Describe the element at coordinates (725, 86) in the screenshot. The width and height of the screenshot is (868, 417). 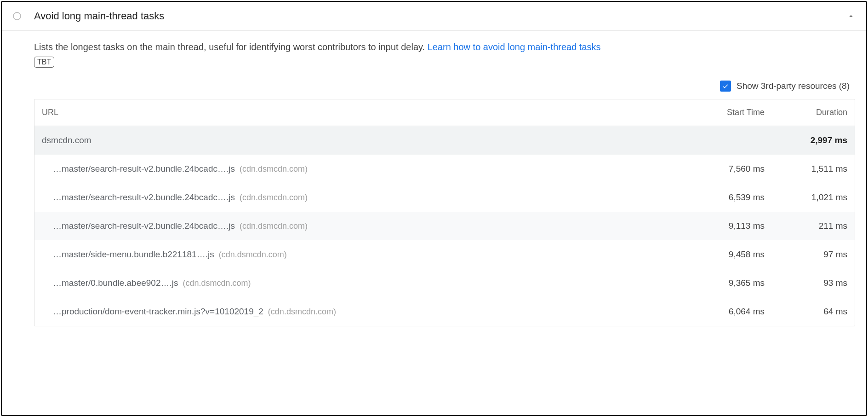
I see `checkbox-checked-icon` at that location.